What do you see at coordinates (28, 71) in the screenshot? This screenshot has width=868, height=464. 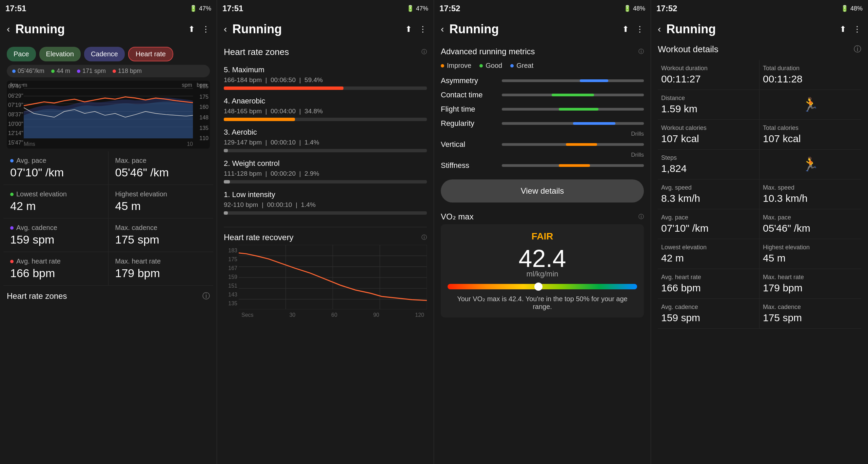 I see `chip-pace: 05'46"/km` at bounding box center [28, 71].